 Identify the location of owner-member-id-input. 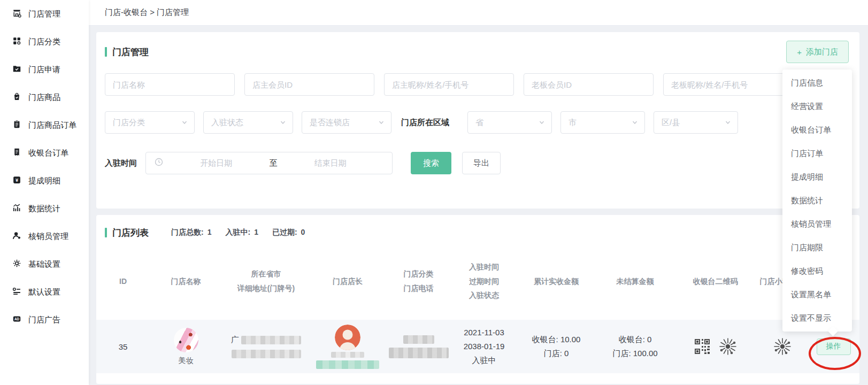
(309, 84).